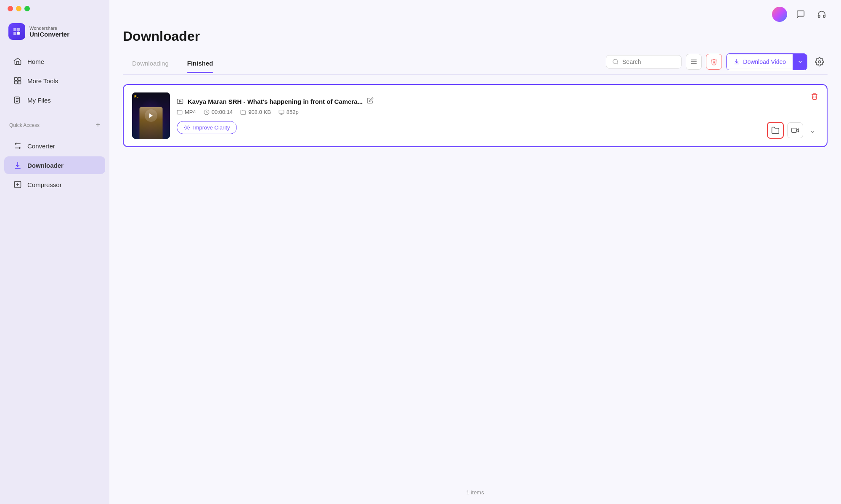  What do you see at coordinates (775, 130) in the screenshot?
I see `folder-open-icon` at bounding box center [775, 130].